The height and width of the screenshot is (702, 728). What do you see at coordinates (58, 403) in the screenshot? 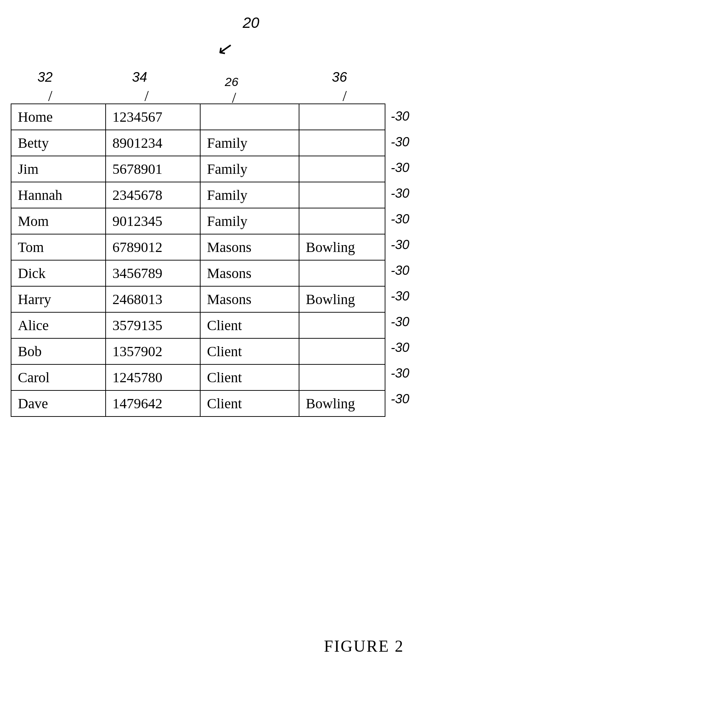
I see `cell-name: Dave` at bounding box center [58, 403].